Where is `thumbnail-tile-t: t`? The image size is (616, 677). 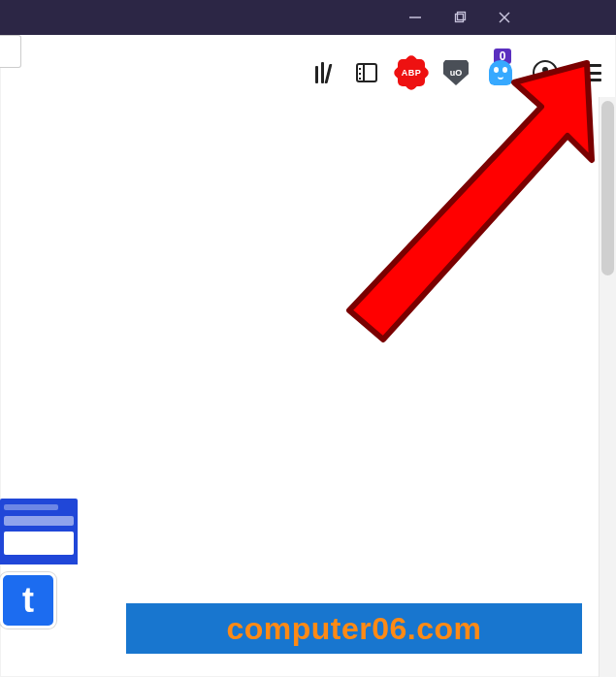
thumbnail-tile-t: t is located at coordinates (28, 600).